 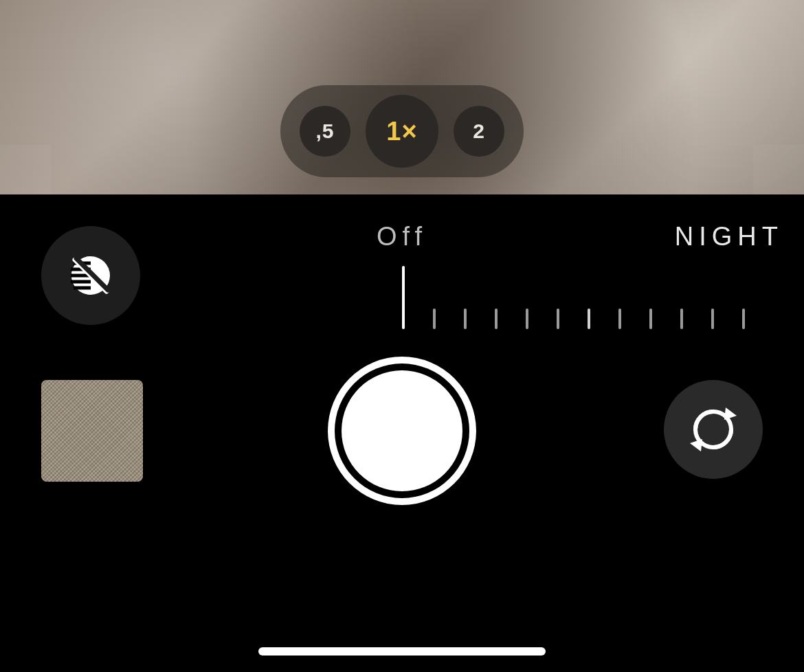 I want to click on last-photo-thumbnail, so click(x=92, y=431).